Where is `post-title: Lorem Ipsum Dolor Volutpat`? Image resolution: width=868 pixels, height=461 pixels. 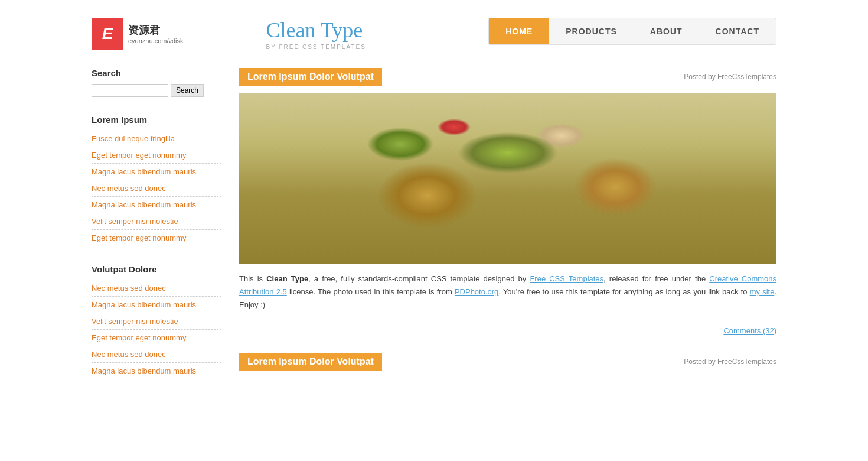
post-title: Lorem Ipsum Dolor Volutpat is located at coordinates (311, 77).